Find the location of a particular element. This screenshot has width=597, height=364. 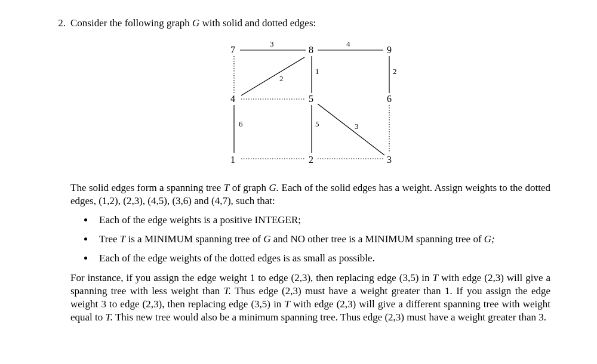

paragraph-1: The solid edges form a spanning tree T o… is located at coordinates (310, 195).